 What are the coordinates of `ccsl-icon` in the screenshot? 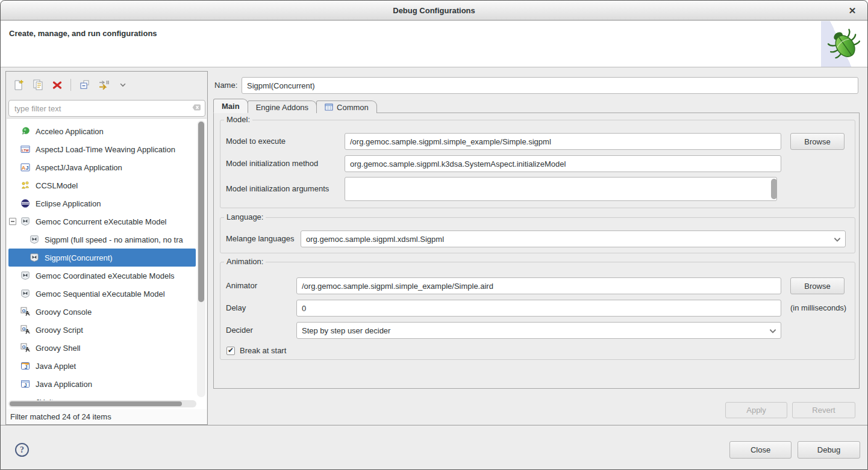 It's located at (25, 185).